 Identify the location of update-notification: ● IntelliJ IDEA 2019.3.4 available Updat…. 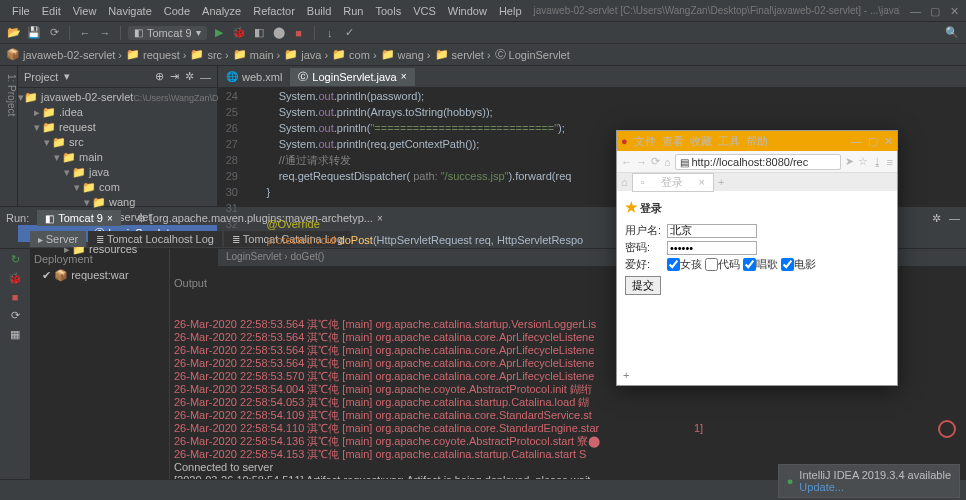
(869, 481).